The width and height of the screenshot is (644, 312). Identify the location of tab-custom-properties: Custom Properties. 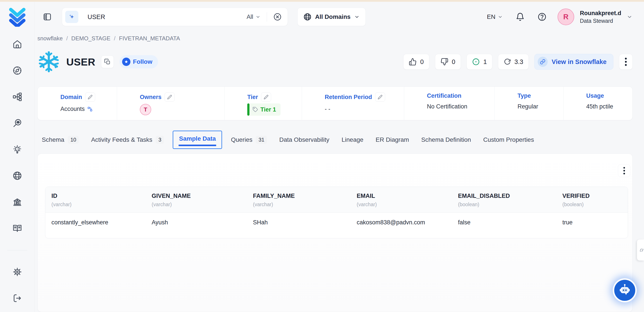
(508, 140).